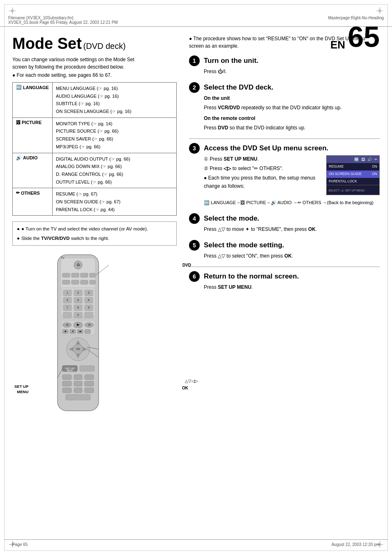  What do you see at coordinates (89, 292) in the screenshot?
I see `svg-text: 3` at bounding box center [89, 292].